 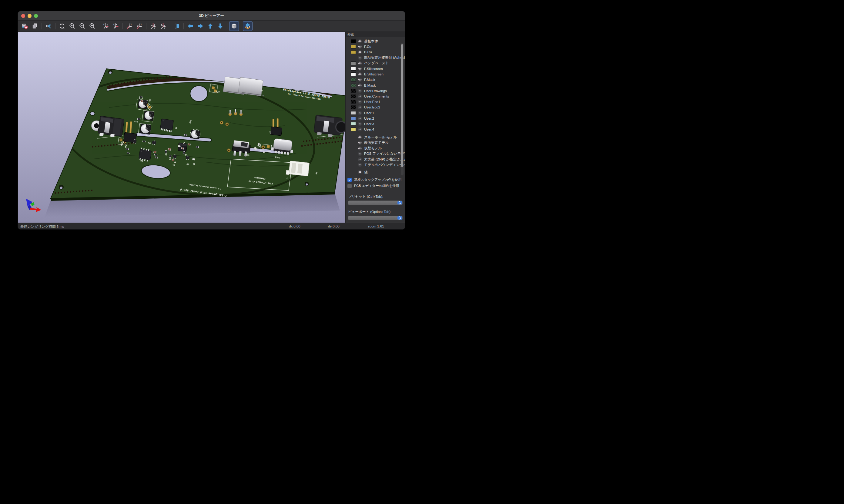 I want to click on layer-label: F.Mask, so click(x=385, y=79).